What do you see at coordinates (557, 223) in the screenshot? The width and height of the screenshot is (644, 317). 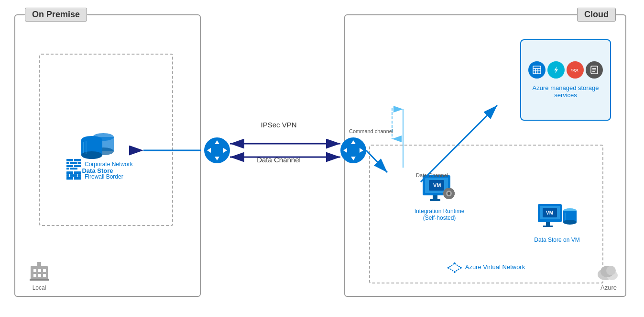 I see `data-store-vm-box: VM Data Store on VM` at bounding box center [557, 223].